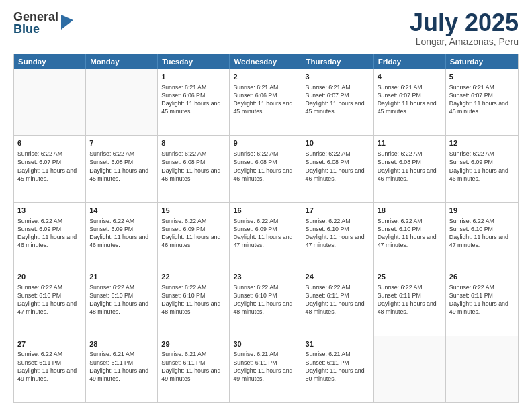  Describe the element at coordinates (193, 211) in the screenshot. I see `day-number: 15` at that location.